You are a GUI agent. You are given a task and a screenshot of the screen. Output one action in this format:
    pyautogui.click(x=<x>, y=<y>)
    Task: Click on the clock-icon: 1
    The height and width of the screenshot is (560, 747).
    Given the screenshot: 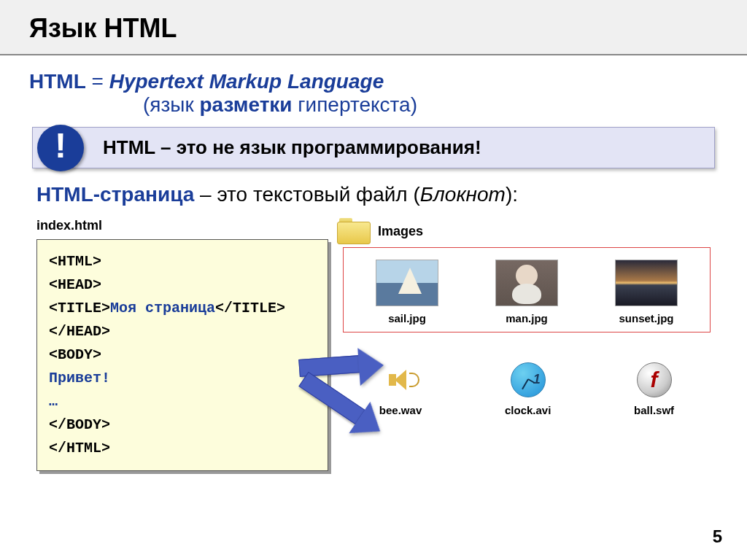 What is the action you would take?
    pyautogui.click(x=528, y=380)
    